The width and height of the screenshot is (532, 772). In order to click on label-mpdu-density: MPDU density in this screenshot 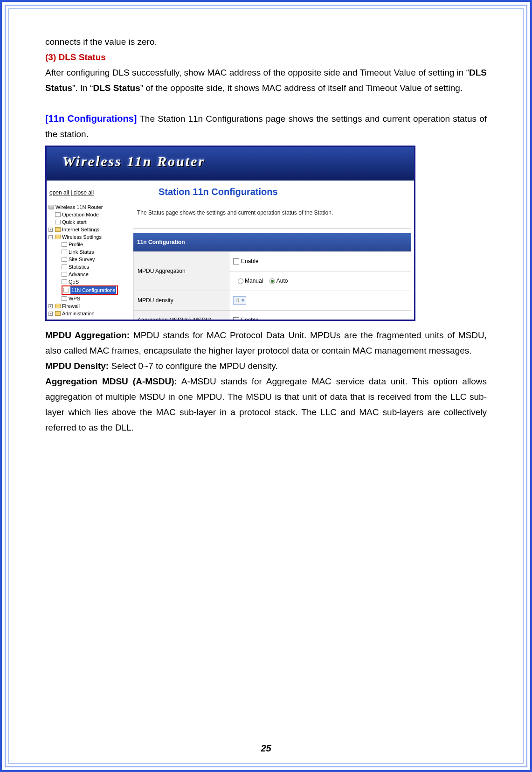, I will do `click(182, 301)`.